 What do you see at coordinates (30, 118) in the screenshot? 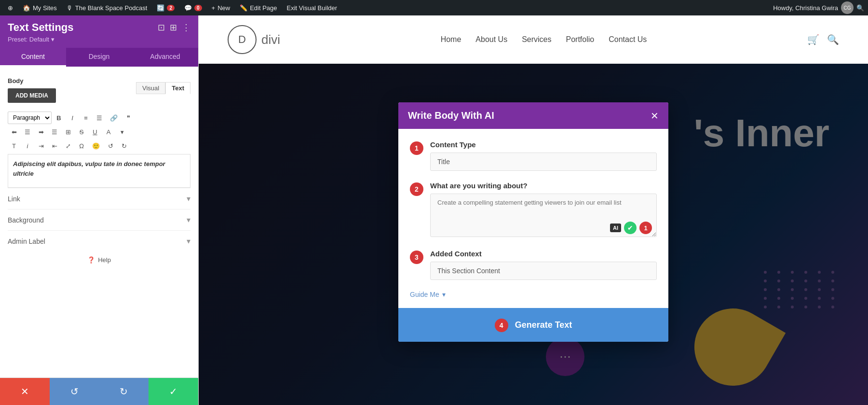
I see `paragraph-select: Paragraph Heading 1 Heading 2` at bounding box center [30, 118].